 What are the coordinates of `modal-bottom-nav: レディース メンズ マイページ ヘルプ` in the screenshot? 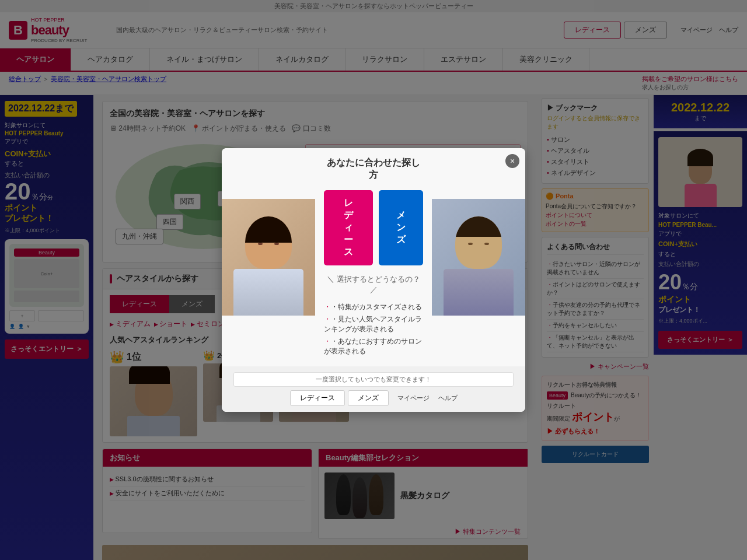 It's located at (374, 398).